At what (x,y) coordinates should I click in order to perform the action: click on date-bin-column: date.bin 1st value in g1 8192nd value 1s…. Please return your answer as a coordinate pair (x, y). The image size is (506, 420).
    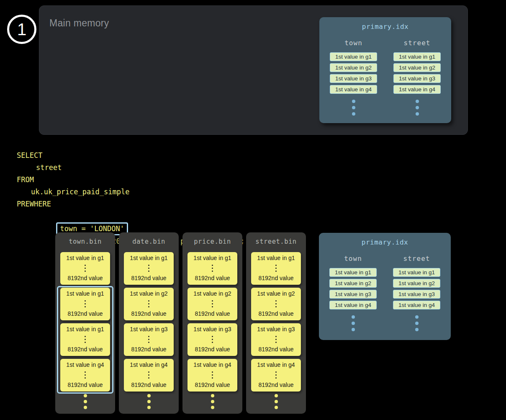
    Looking at the image, I should click on (149, 323).